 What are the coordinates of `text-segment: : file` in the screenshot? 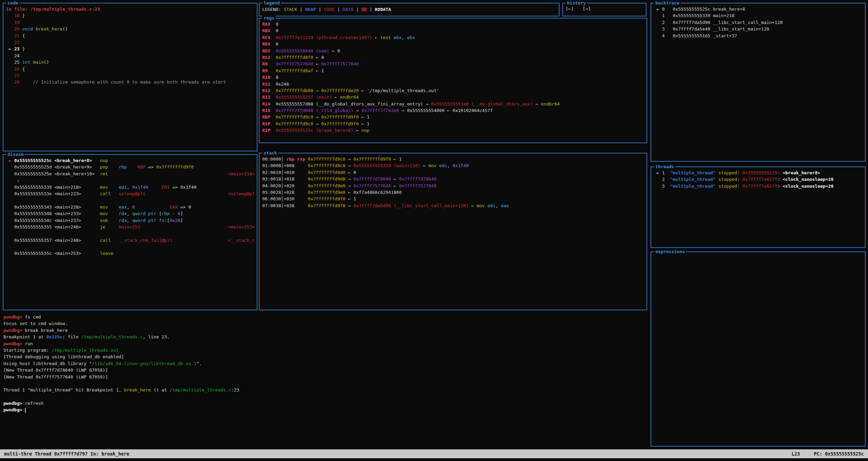 It's located at (72, 337).